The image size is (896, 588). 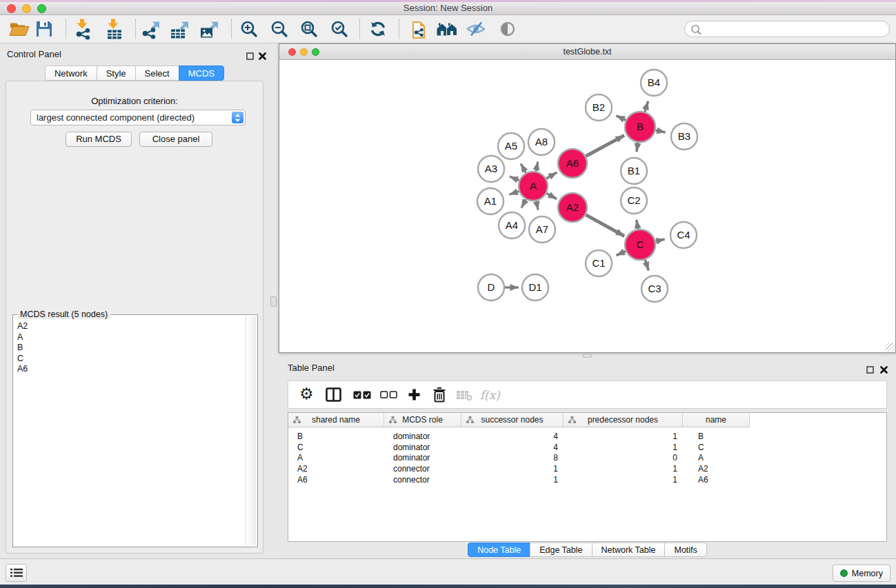 What do you see at coordinates (11, 8) in the screenshot?
I see `close-traffic-light` at bounding box center [11, 8].